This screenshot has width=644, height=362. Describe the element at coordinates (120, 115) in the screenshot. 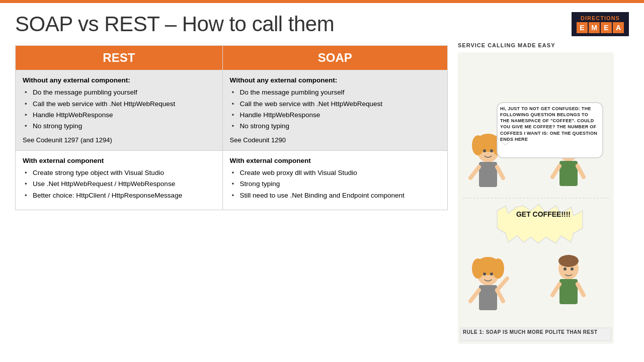

I see `rest-bullet-3: Handle HttpWebResponse` at that location.